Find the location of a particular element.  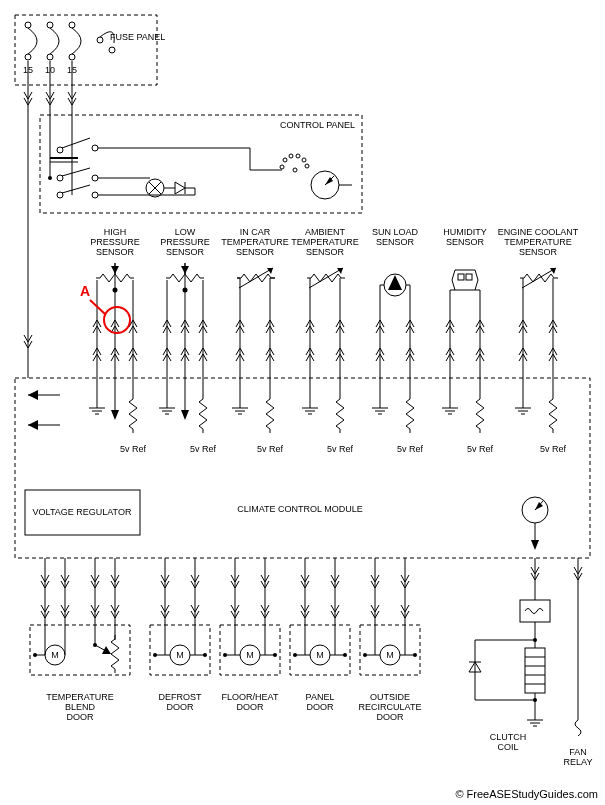

door-label: RECIRCULATE is located at coordinates (390, 707).